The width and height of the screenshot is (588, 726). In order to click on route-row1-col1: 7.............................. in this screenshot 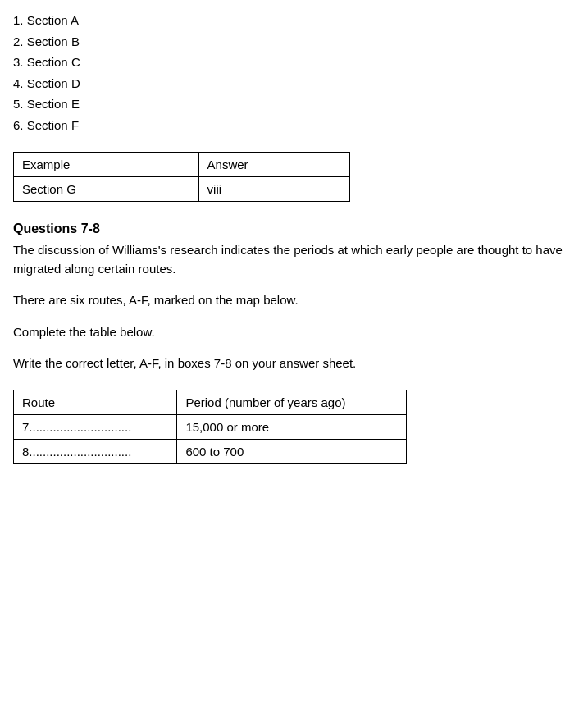, I will do `click(95, 427)`.